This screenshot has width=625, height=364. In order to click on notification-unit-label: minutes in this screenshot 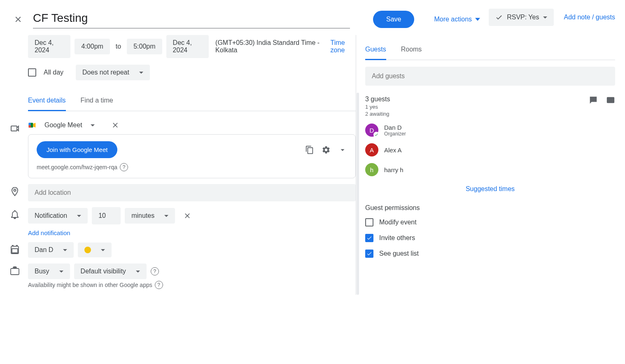, I will do `click(143, 216)`.